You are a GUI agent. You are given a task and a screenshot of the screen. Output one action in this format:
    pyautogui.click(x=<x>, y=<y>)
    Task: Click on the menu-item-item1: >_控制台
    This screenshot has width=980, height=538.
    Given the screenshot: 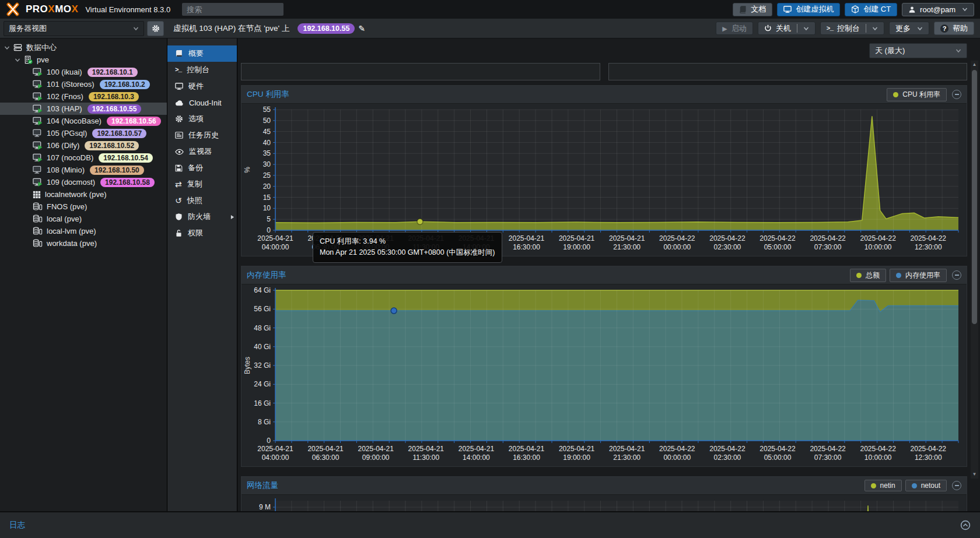 What is the action you would take?
    pyautogui.click(x=202, y=70)
    